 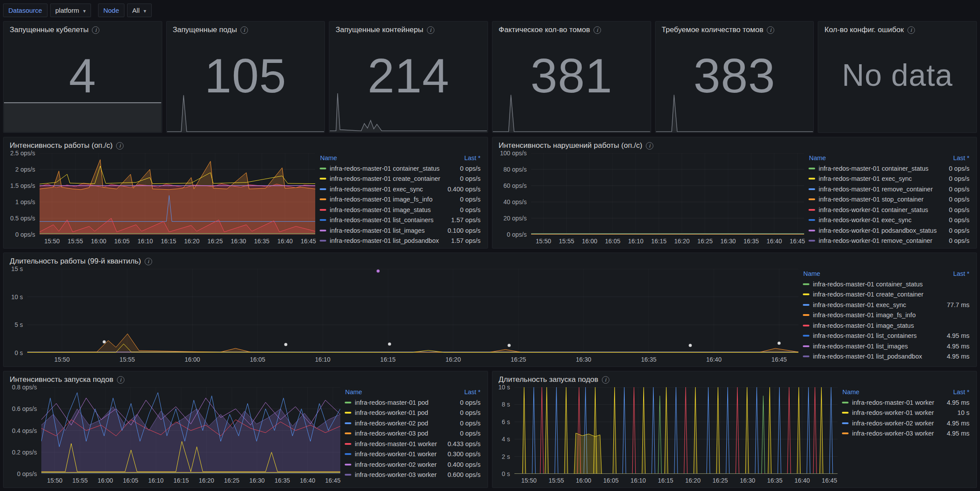 I want to click on panel-header: Интенсивность запуска подов, so click(x=245, y=378).